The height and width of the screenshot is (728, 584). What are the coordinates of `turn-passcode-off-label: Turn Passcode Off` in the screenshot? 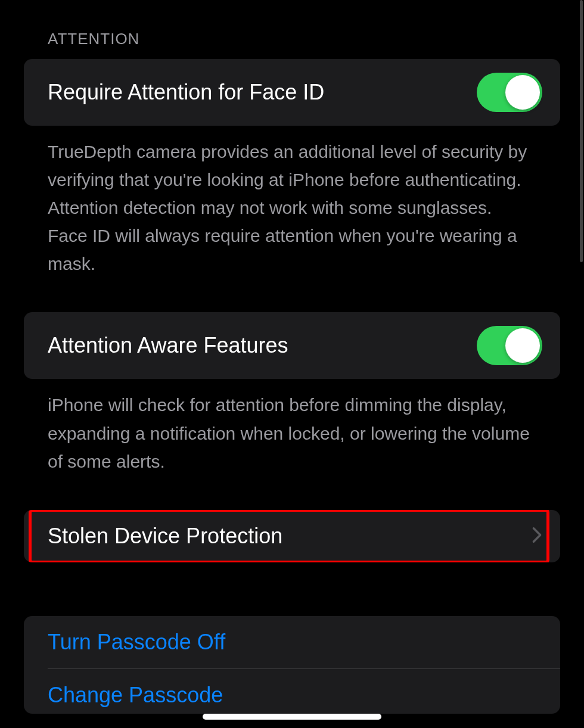 It's located at (136, 642).